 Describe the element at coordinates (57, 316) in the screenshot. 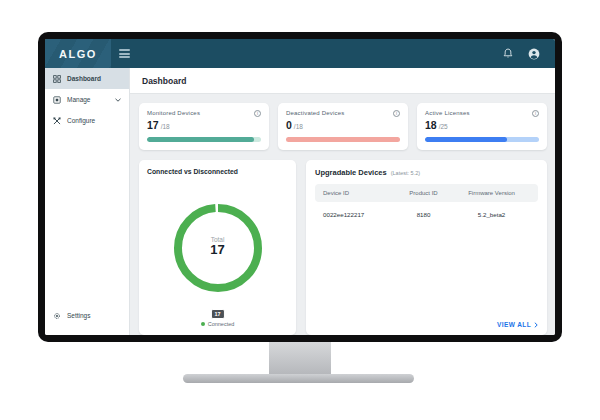

I see `gear-icon` at that location.